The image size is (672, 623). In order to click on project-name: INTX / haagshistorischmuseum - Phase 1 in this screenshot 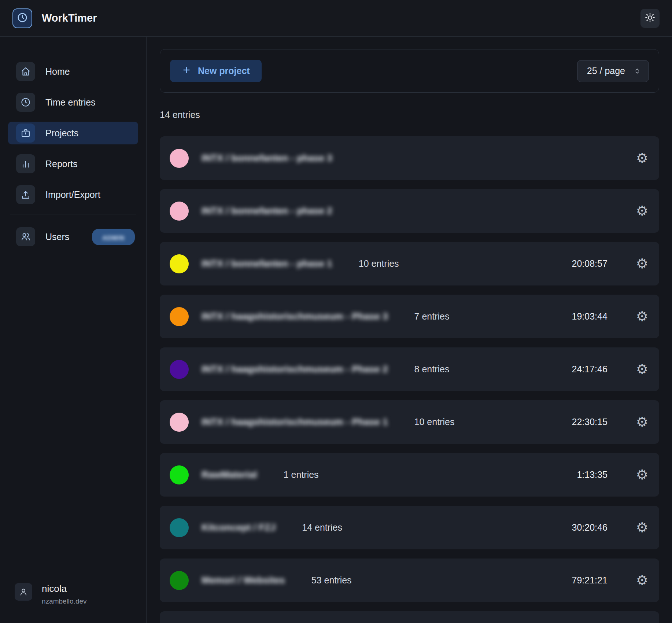, I will do `click(295, 422)`.